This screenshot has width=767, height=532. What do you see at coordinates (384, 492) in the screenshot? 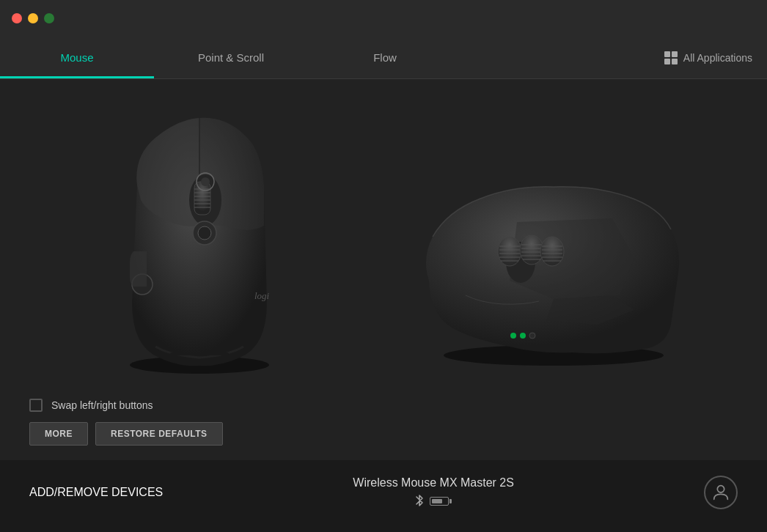
I see `bottom-bar: ADD/REMOVE DEVICES Wireless Mouse MX Mas…` at bounding box center [384, 492].